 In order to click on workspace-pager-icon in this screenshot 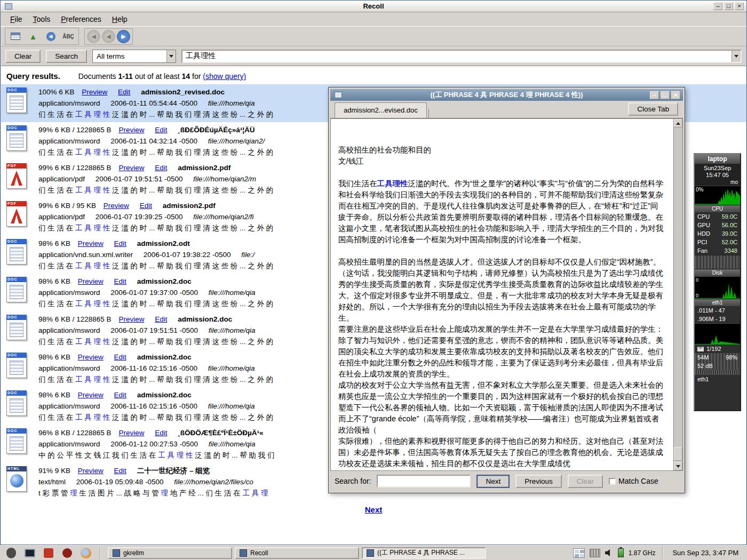, I will do `click(579, 553)`.